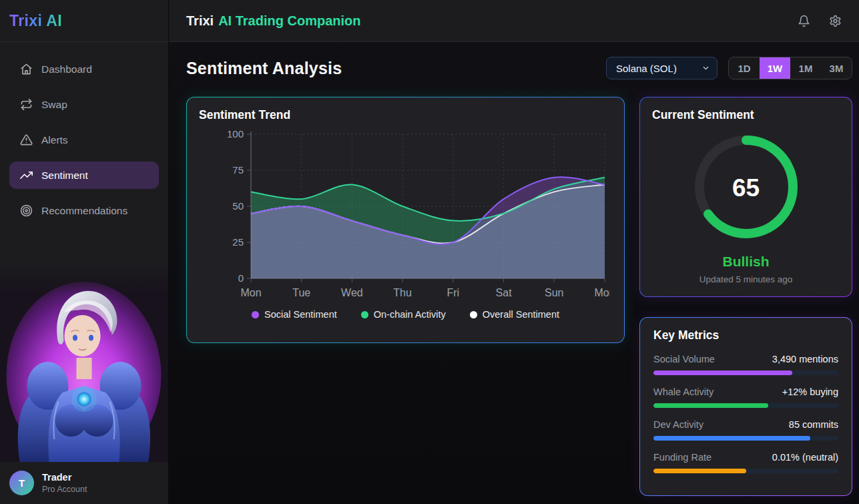 The width and height of the screenshot is (859, 504). I want to click on key-metrics-card: Key Metrics Social Volume 3,490 mentions…, so click(746, 407).